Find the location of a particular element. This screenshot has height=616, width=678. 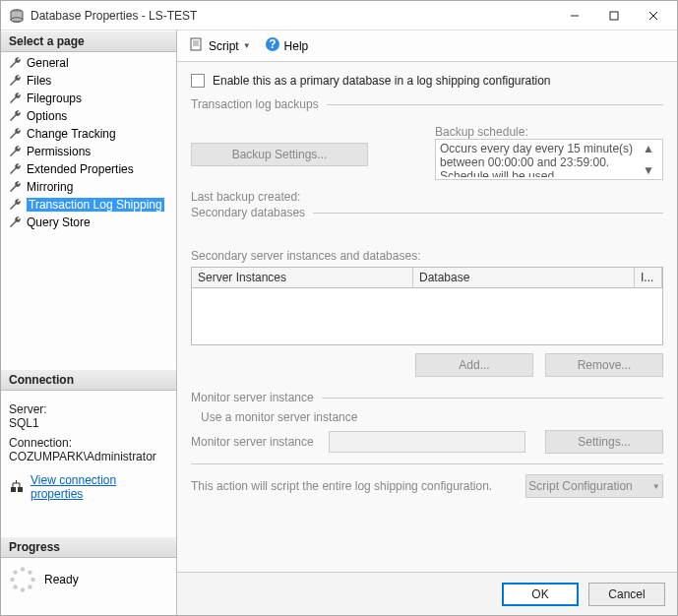

col-database: Database is located at coordinates (524, 277).